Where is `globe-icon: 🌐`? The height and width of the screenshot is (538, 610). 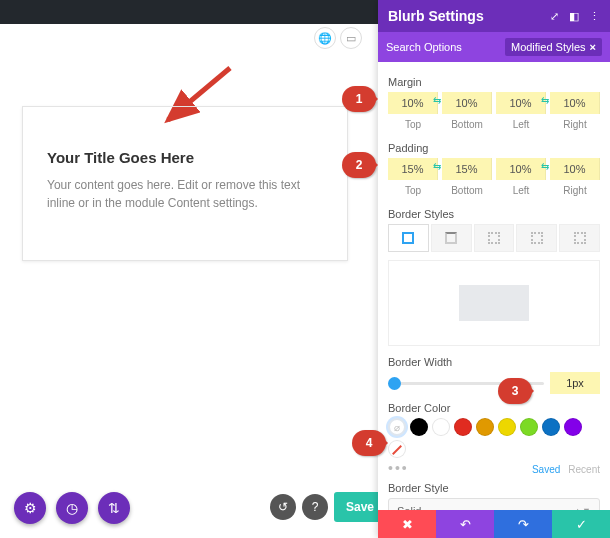 globe-icon: 🌐 is located at coordinates (325, 38).